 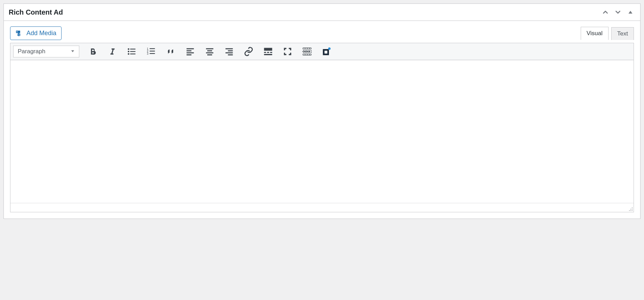 I want to click on plugin-badge-icon, so click(x=327, y=52).